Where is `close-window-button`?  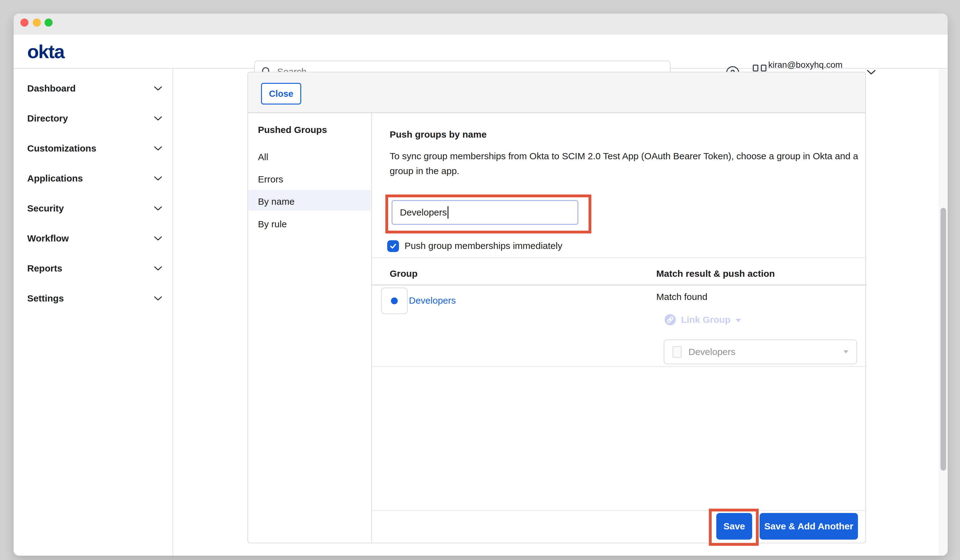
close-window-button is located at coordinates (24, 23).